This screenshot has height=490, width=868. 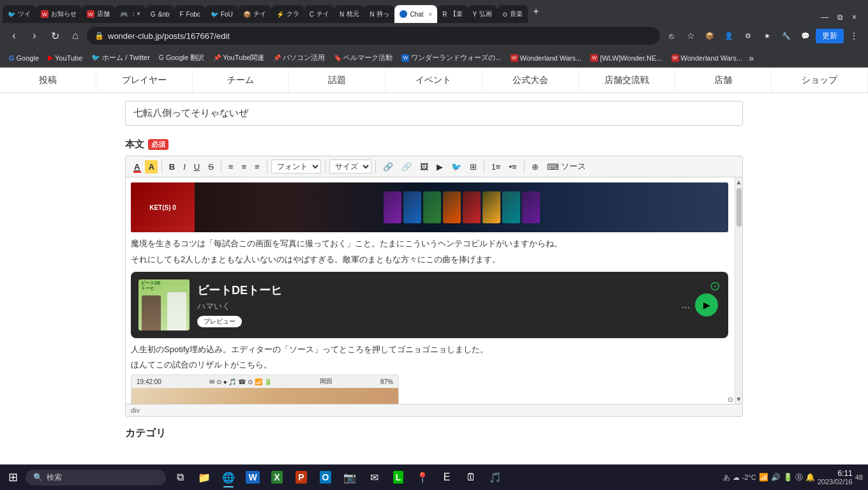 I want to click on taskbar-app-excel: X, so click(x=277, y=477).